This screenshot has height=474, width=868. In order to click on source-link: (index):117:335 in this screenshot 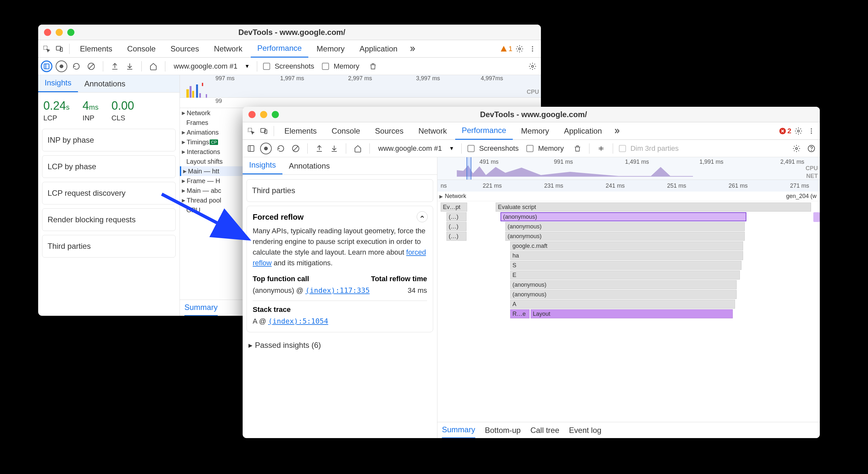, I will do `click(338, 290)`.